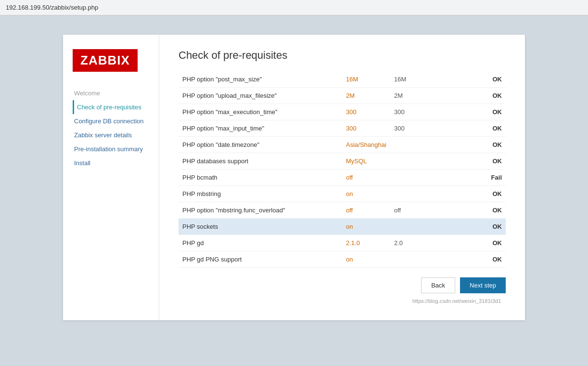 Image resolution: width=588 pixels, height=366 pixels. Describe the element at coordinates (472, 129) in the screenshot. I see `row-status-3: OK` at that location.